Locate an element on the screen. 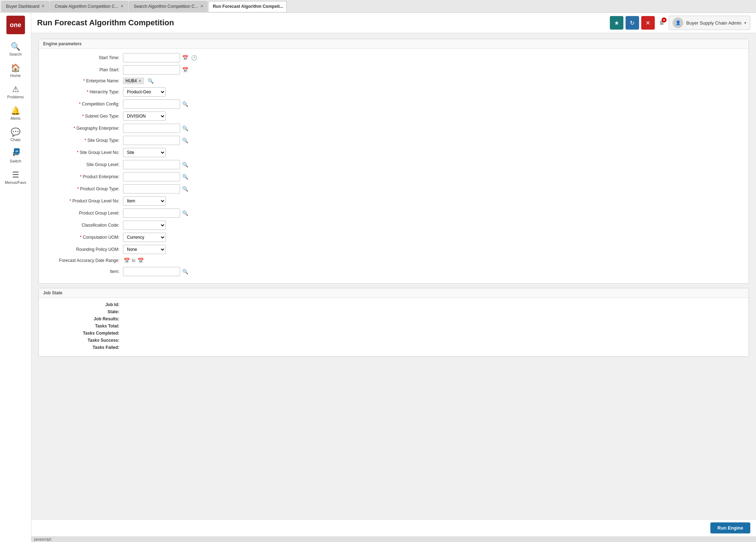 This screenshot has height=542, width=756. sidebar-item-alerts: 🔔 Alerts is located at coordinates (16, 113).